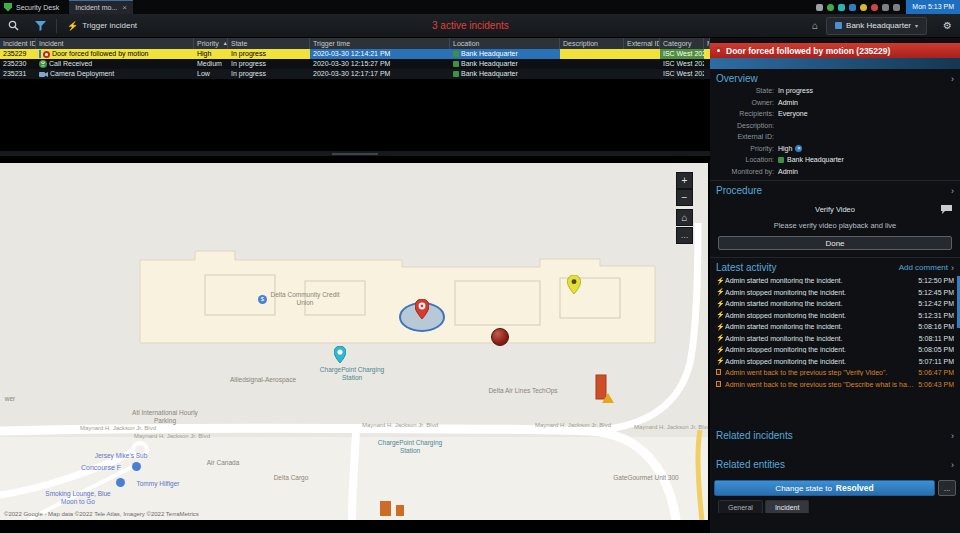  What do you see at coordinates (835, 211) in the screenshot?
I see `procedure-step: Verify Video` at bounding box center [835, 211].